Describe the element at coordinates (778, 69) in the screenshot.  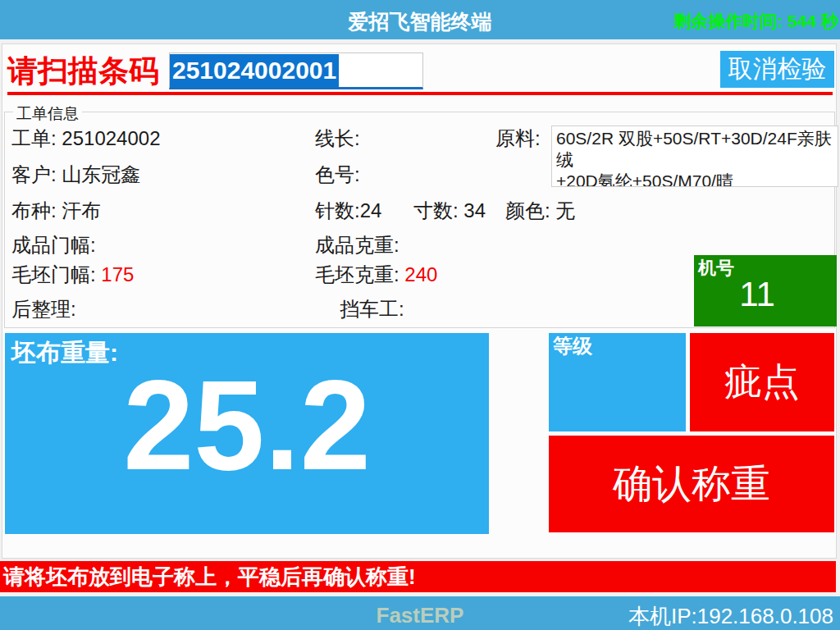
I see `cancel-inspection-button: 取消检验` at that location.